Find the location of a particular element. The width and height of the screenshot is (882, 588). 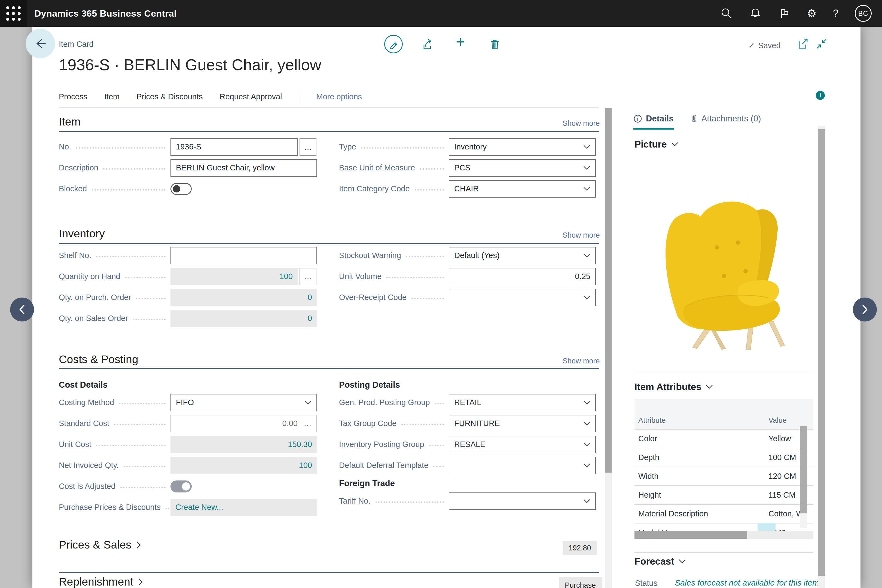

volume-input: 0.25 is located at coordinates (522, 277).